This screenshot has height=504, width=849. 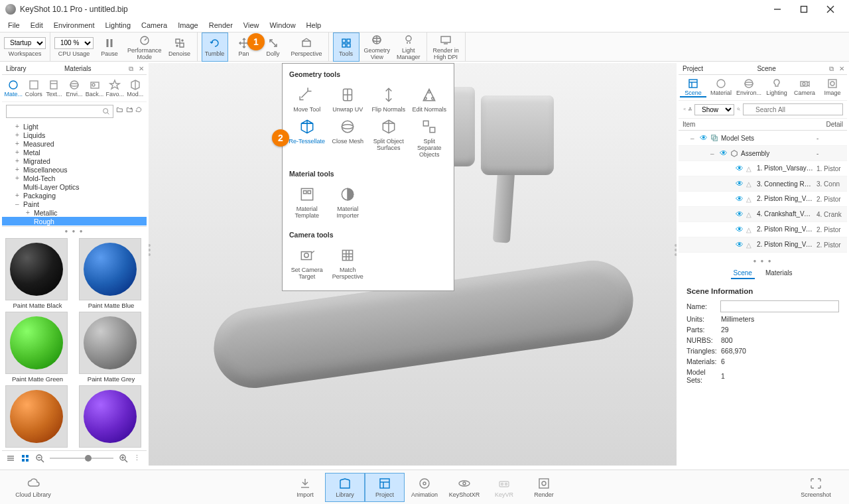 I want to click on scene-tab-4: Camera, so click(x=805, y=88).